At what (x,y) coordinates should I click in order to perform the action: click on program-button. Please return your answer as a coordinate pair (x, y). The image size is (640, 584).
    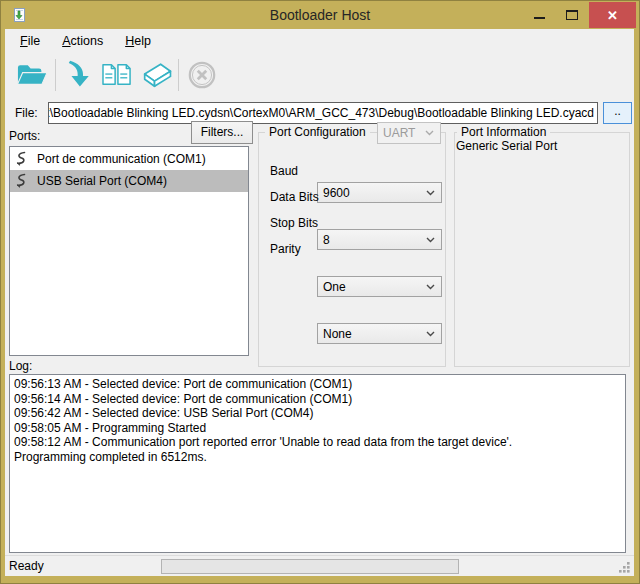
    Looking at the image, I should click on (79, 75).